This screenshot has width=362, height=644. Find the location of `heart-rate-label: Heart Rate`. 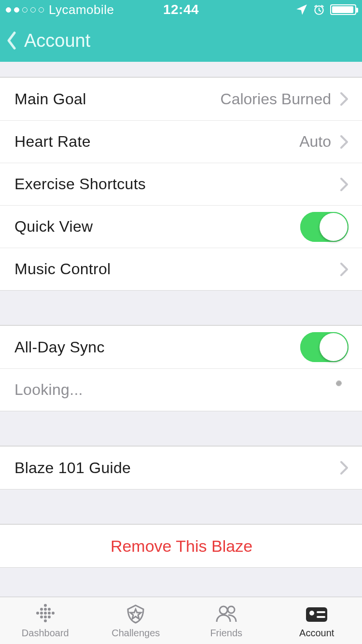

heart-rate-label: Heart Rate is located at coordinates (157, 142).